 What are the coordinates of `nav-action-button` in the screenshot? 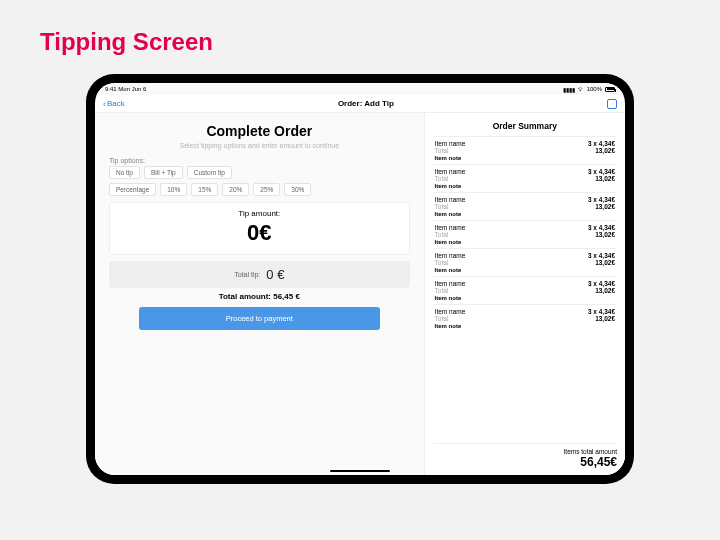 It's located at (612, 104).